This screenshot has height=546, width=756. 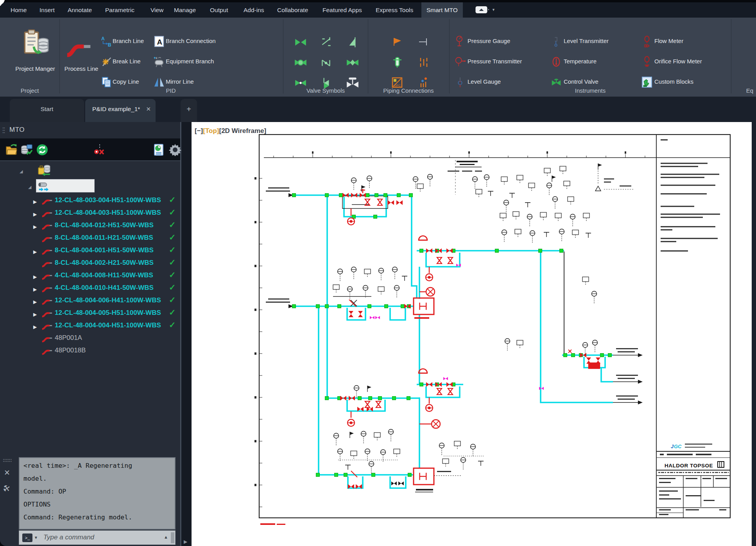 What do you see at coordinates (219, 10) in the screenshot?
I see `menu-output: Output` at bounding box center [219, 10].